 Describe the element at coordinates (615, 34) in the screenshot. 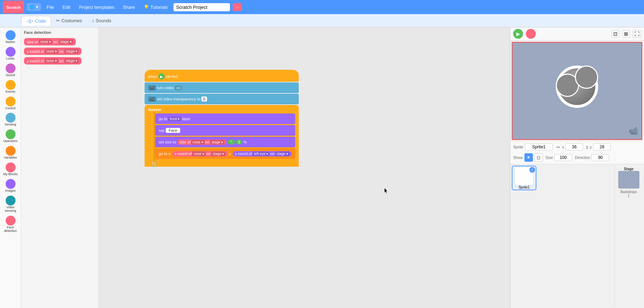

I see `shrink-stage-button: ⊡` at that location.